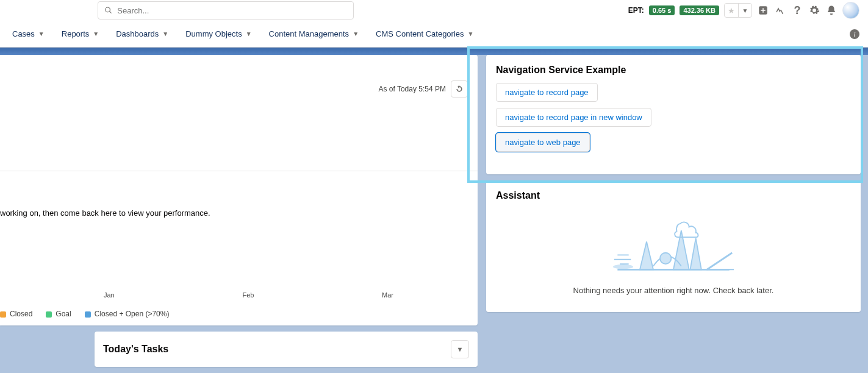 The image size is (868, 373). Describe the element at coordinates (59, 314) in the screenshot. I see `legend-item: Goal` at that location.